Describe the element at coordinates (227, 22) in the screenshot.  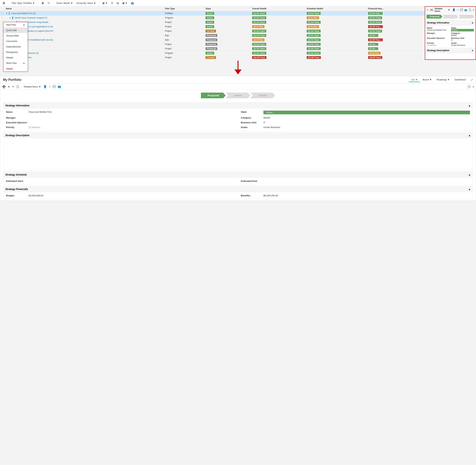
I see `state-cell: Active` at that location.